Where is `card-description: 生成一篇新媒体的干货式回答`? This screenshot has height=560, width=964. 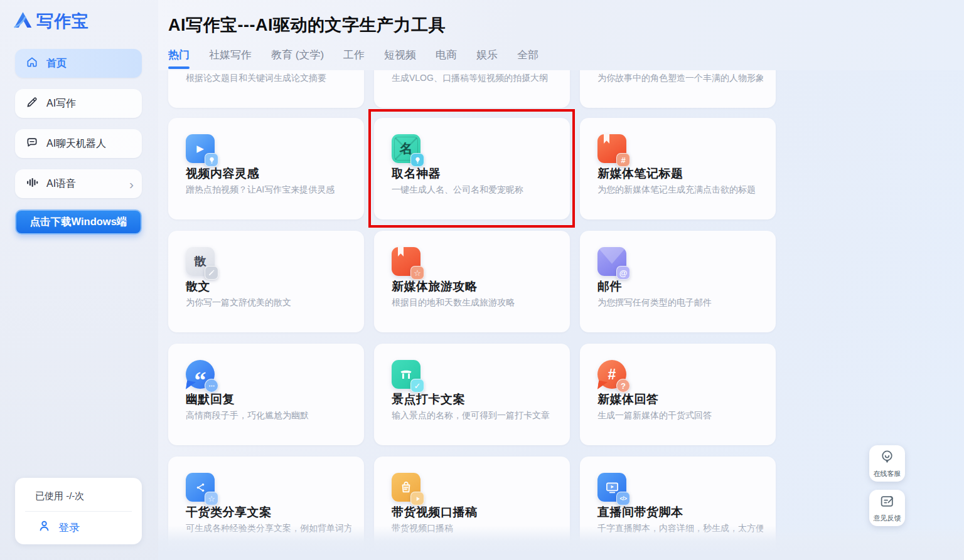 card-description: 生成一篇新媒体的干货式回答 is located at coordinates (680, 416).